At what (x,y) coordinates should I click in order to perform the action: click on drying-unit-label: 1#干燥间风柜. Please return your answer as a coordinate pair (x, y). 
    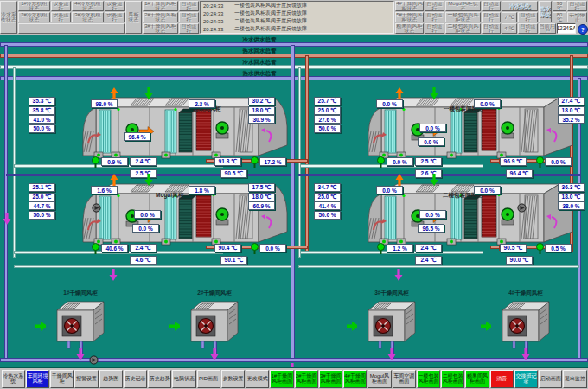
    Looking at the image, I should click on (80, 294).